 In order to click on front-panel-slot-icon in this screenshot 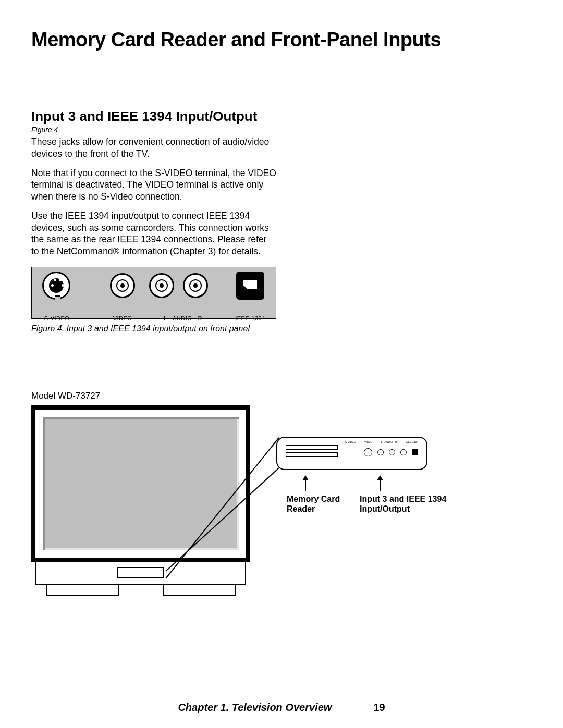, I will do `click(141, 573)`.